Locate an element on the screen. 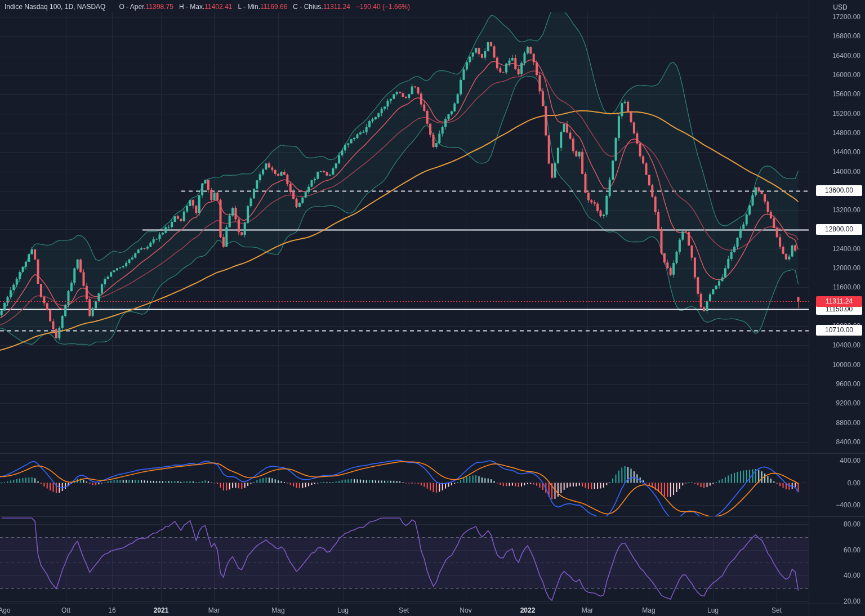  price-axis-label: 9600.00 is located at coordinates (840, 384).